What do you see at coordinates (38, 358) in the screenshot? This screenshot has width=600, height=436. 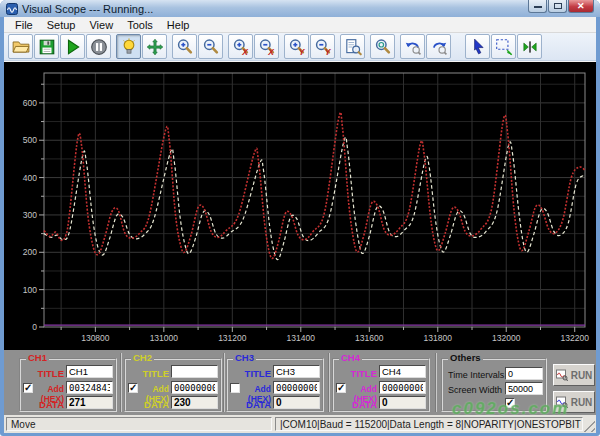 I see `channel-name: CH1` at bounding box center [38, 358].